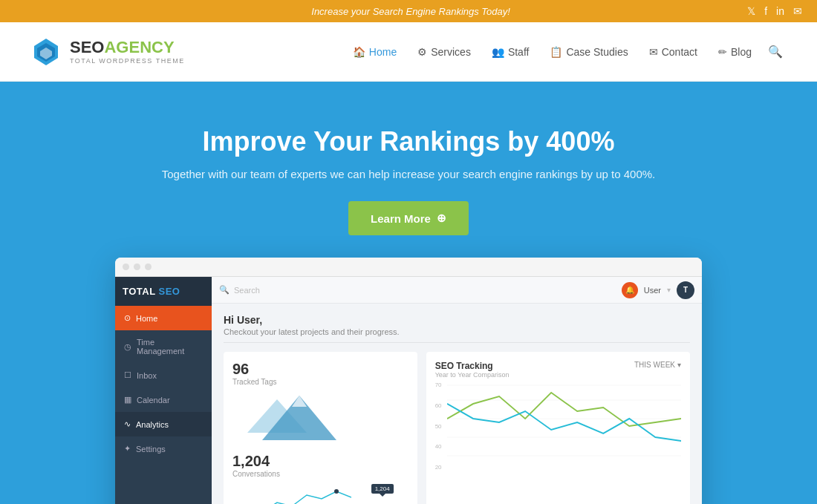 This screenshot has height=504, width=817. I want to click on seo-card-header: SEO Tracking Year to Year Comparison THI…, so click(559, 370).